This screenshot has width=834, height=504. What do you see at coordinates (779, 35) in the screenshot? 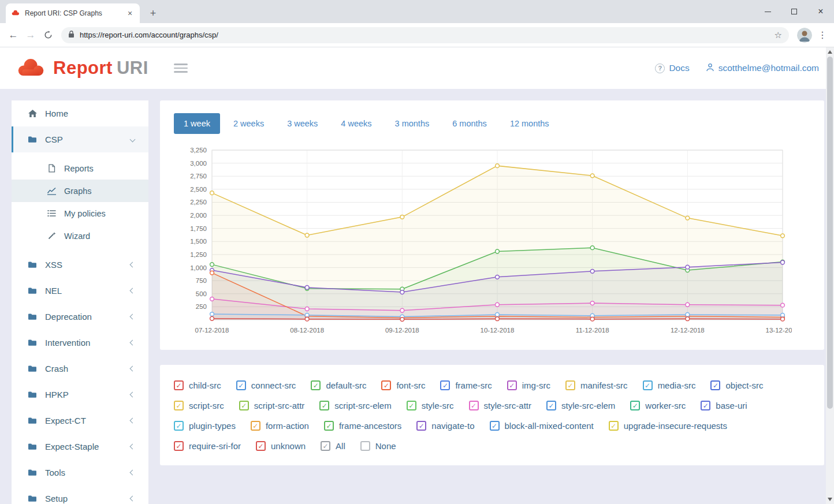
I see `bookmark-star-icon: ☆` at bounding box center [779, 35].